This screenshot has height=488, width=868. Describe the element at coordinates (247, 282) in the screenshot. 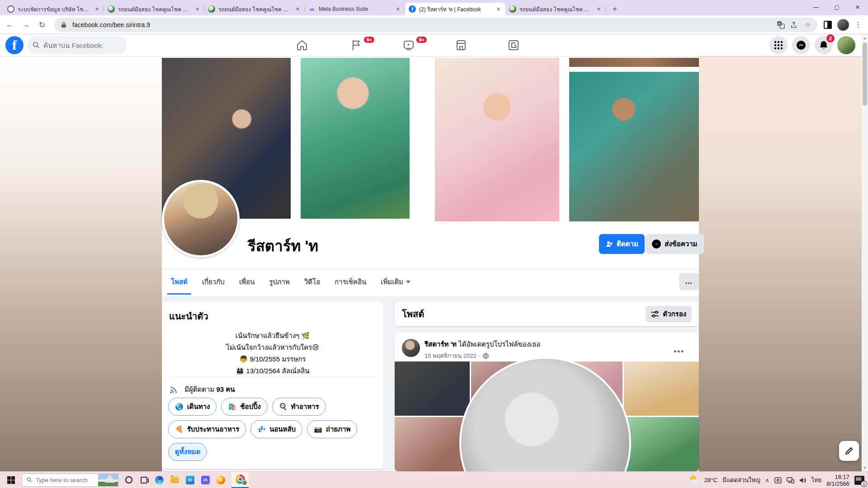

I see `tab-friends: เพื่อน` at that location.